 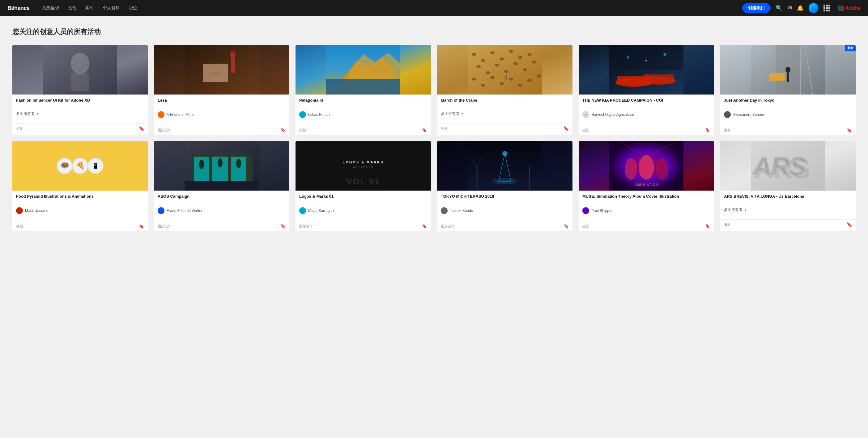 What do you see at coordinates (72, 8) in the screenshot?
I see `nav-discover: 发现` at bounding box center [72, 8].